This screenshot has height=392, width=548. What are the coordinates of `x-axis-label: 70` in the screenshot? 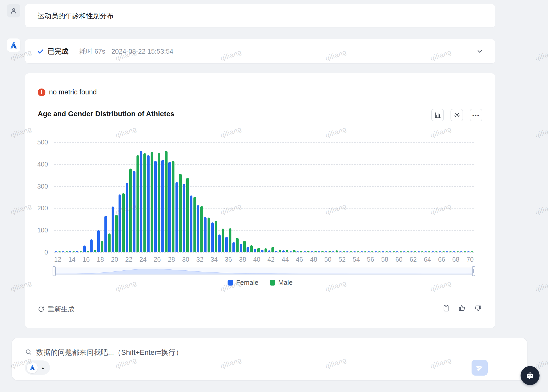 It's located at (470, 260).